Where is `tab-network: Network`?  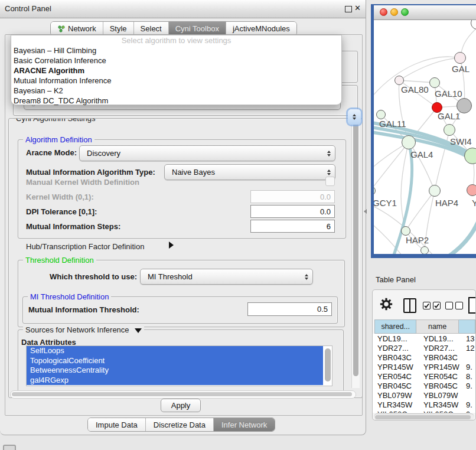
tab-network: Network is located at coordinates (77, 28).